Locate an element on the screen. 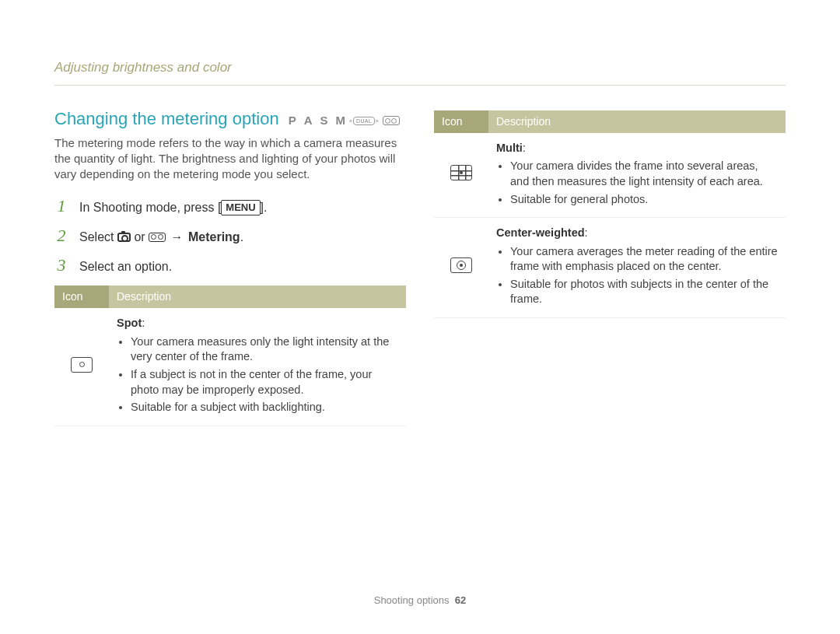  step-text: In Shooting mode, press [ is located at coordinates (150, 207).